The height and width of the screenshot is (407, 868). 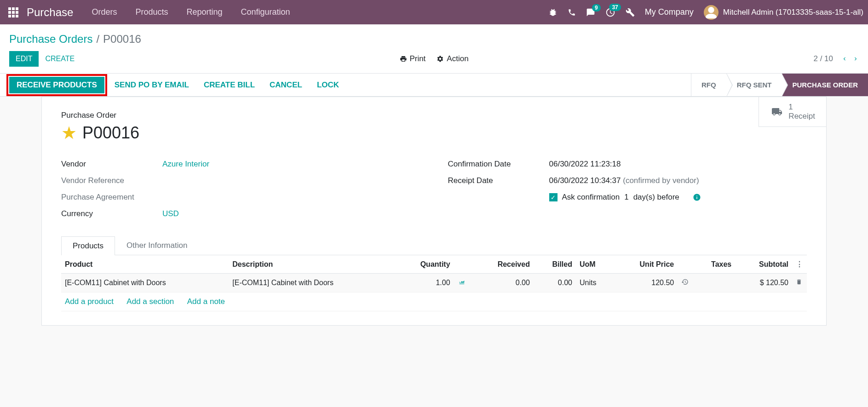 What do you see at coordinates (89, 302) in the screenshot?
I see `add-product-link: Add a product` at bounding box center [89, 302].